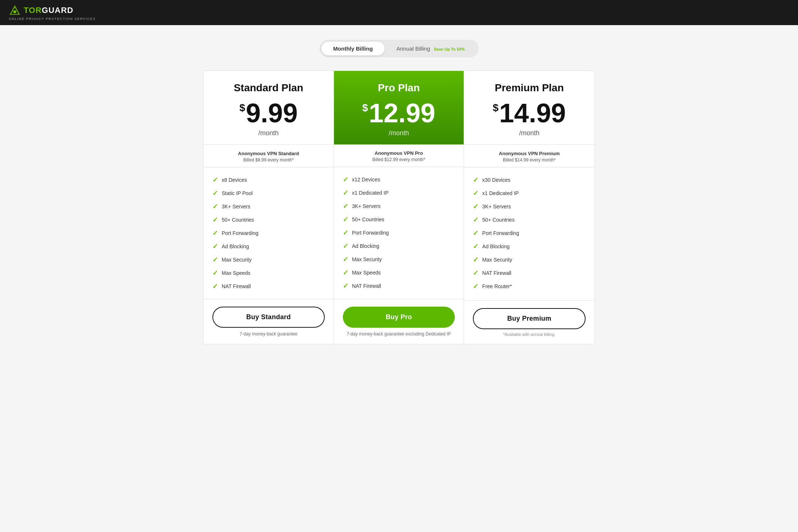 This screenshot has height=532, width=798. What do you see at coordinates (269, 180) in the screenshot?
I see `list-item: ✓x8 Devices` at bounding box center [269, 180].